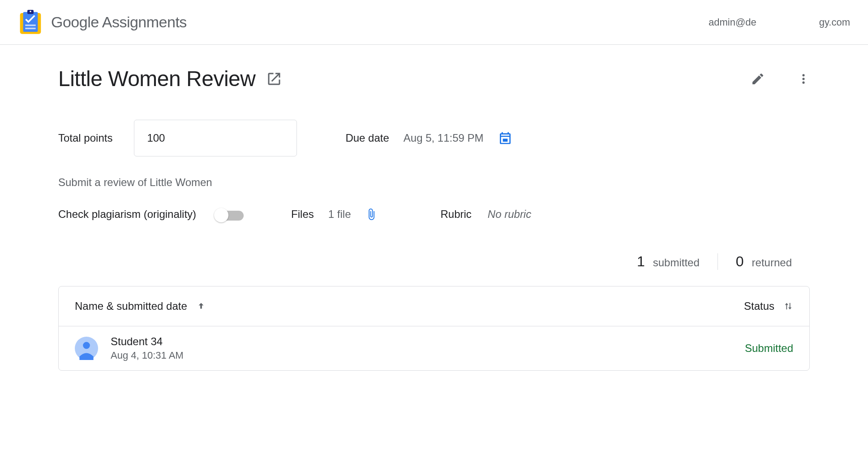  Describe the element at coordinates (75, 22) in the screenshot. I see `brand-bold: Google` at that location.